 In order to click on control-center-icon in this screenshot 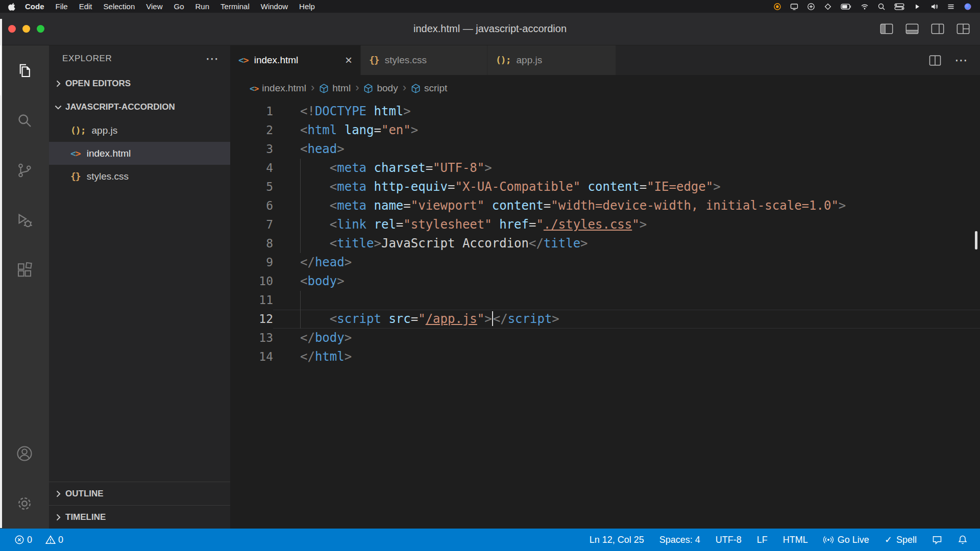, I will do `click(899, 7)`.